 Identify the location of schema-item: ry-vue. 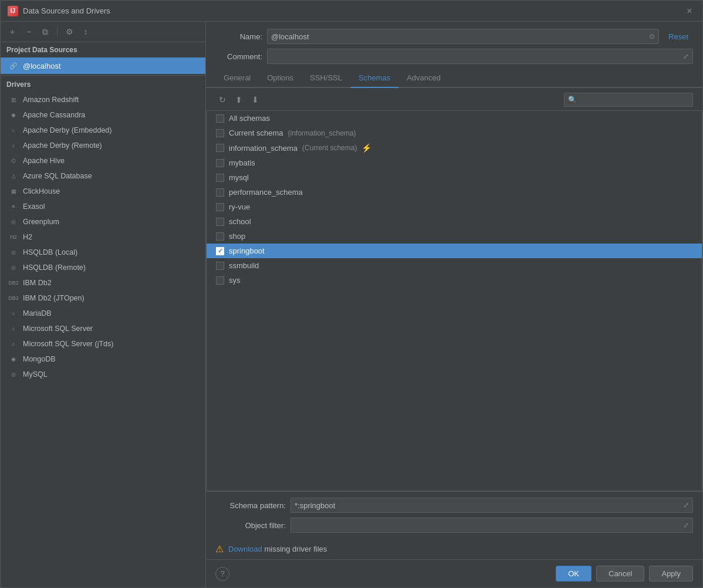
(454, 207).